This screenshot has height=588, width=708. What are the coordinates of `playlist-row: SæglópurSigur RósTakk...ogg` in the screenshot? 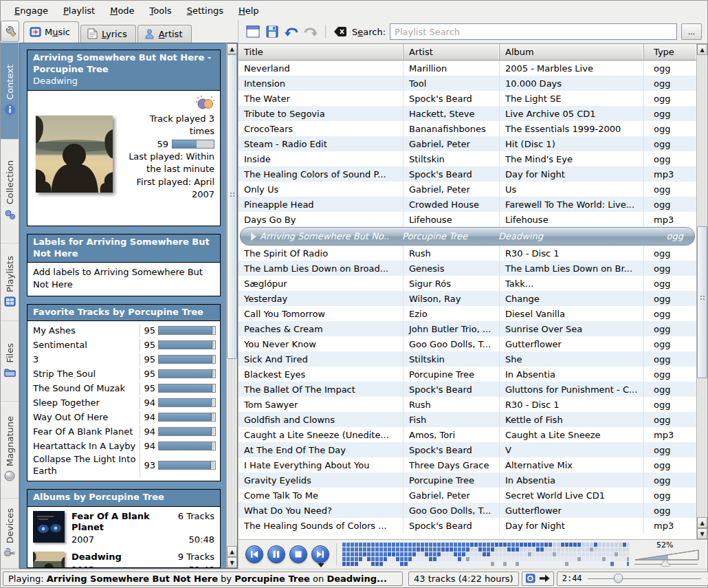 It's located at (467, 283).